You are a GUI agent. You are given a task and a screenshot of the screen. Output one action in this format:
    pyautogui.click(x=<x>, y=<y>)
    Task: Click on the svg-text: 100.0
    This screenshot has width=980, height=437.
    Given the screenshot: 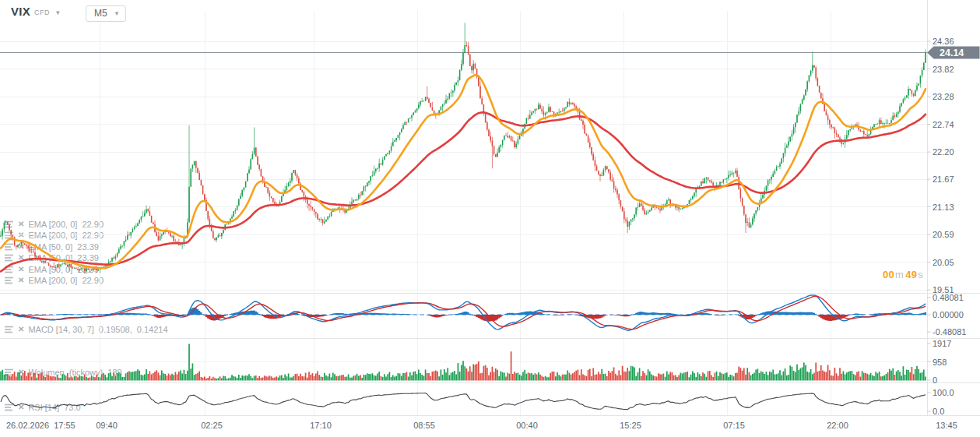 What is the action you would take?
    pyautogui.click(x=943, y=393)
    